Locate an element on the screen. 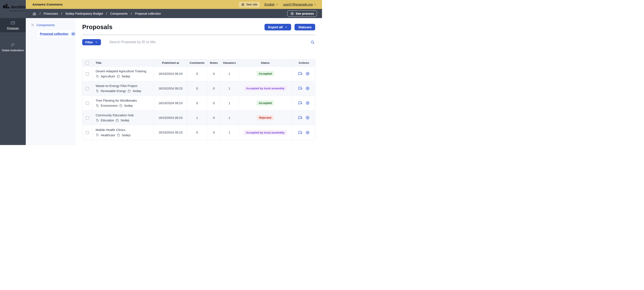 Image resolution: width=644 pixels, height=290 pixels. breadcrumb-processes: Processes is located at coordinates (51, 13).